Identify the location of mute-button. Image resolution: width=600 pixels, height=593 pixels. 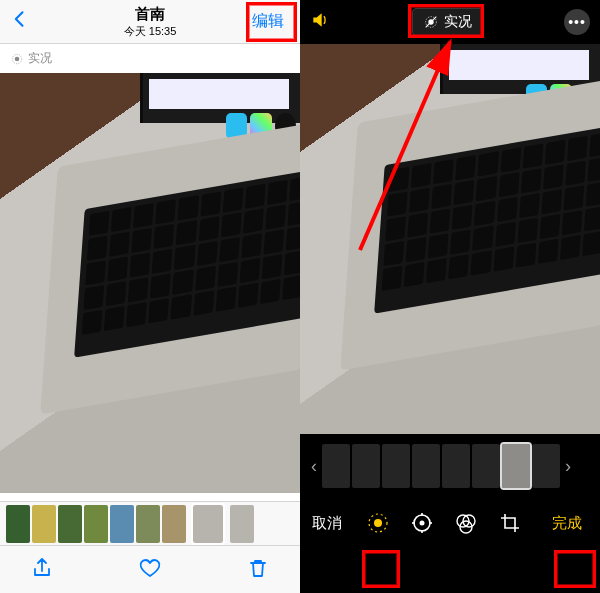
(320, 22).